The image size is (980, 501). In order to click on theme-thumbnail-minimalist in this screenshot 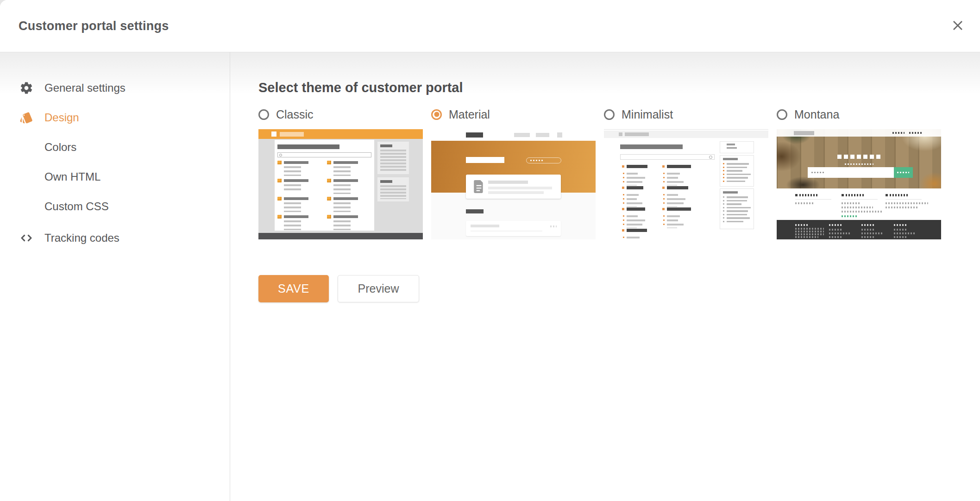, I will do `click(686, 184)`.